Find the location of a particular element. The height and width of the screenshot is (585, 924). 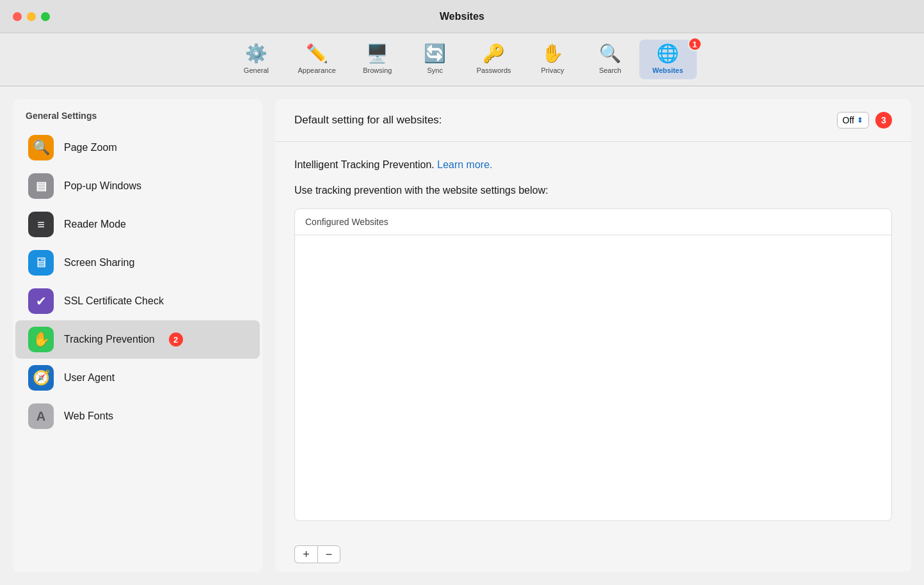

panel-header: Default setting for all websites: Off ⬍ … is located at coordinates (593, 120).